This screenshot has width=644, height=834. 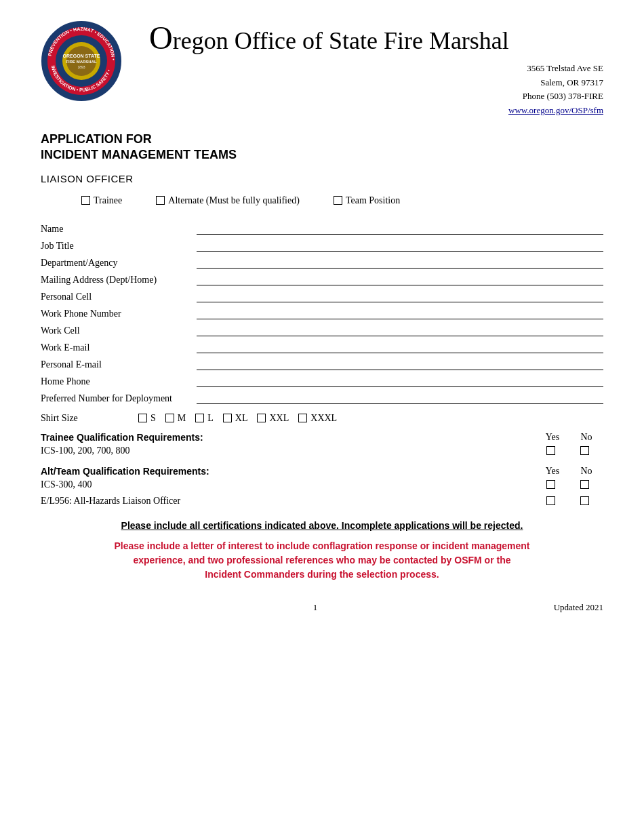 I want to click on alt-qual-yes-no-headers: Yes No, so click(x=569, y=471).